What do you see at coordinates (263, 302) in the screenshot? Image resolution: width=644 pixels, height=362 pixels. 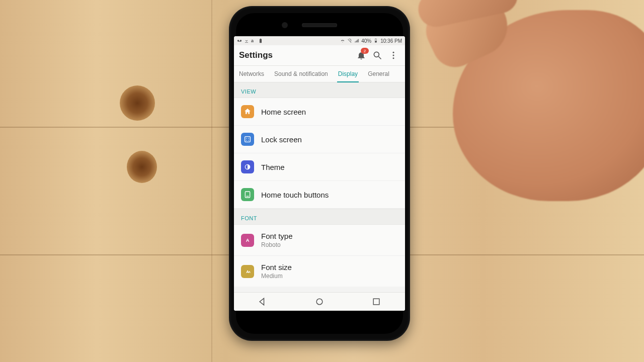 I see `nav-back-button` at bounding box center [263, 302].